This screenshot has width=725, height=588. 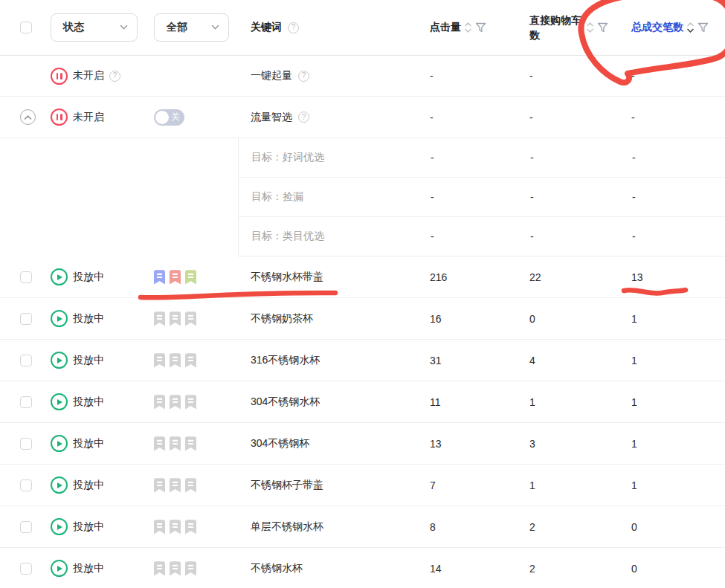 I want to click on clicks-value: 8, so click(x=480, y=527).